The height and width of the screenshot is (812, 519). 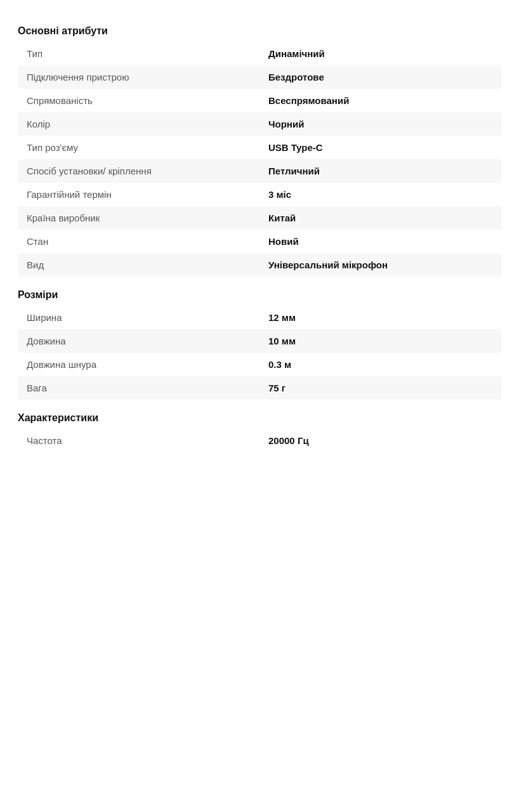 What do you see at coordinates (138, 364) in the screenshot?
I see `row-label: Довжина шнура` at bounding box center [138, 364].